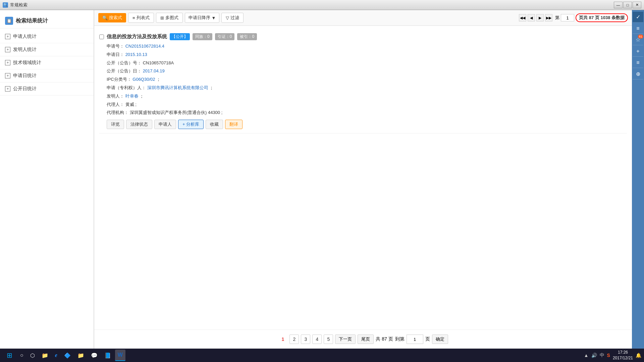 Image resolution: width=644 pixels, height=362 pixels. Describe the element at coordinates (549, 18) in the screenshot. I see `nav-last-button: ▶▶` at that location.